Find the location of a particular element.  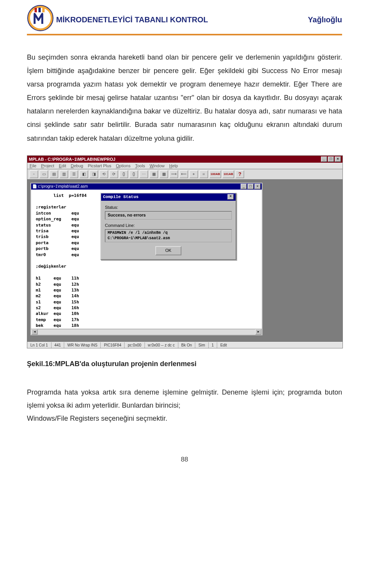

menu-debug: Debug is located at coordinates (77, 166).